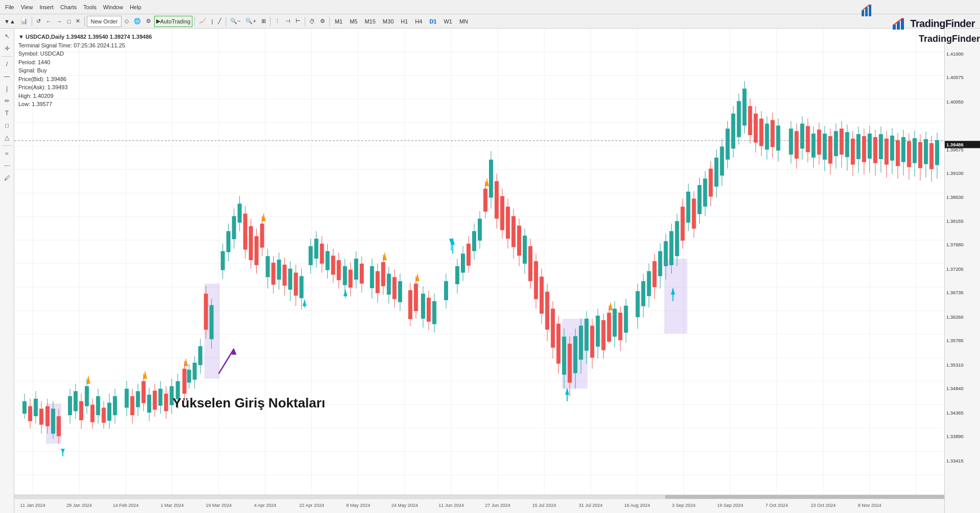 The height and width of the screenshot is (513, 980). I want to click on time-axis-svg: 11 Jan 2024 29 Jan 2024 14 Feb 2024 1 Ma…, so click(479, 506).